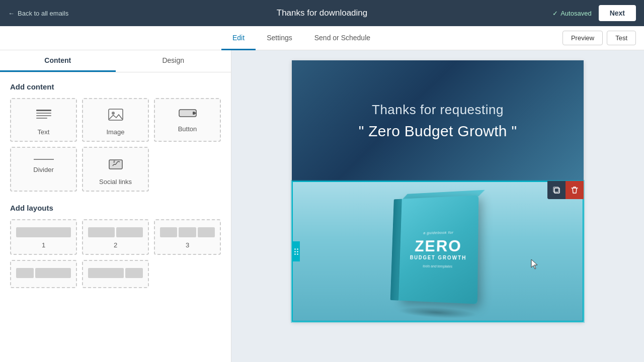 This screenshot has height=362, width=644. I want to click on duplicate-block-button, so click(556, 190).